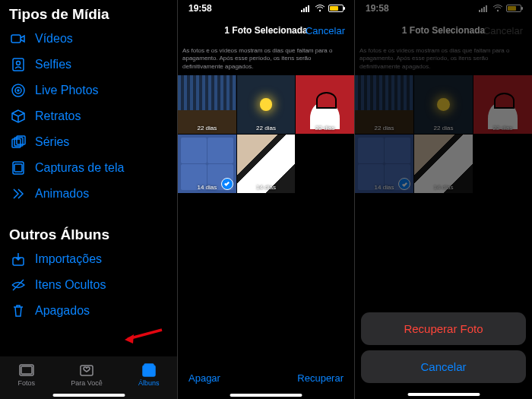 The image size is (532, 399). Describe the element at coordinates (227, 184) in the screenshot. I see `selected-check-icon` at that location.